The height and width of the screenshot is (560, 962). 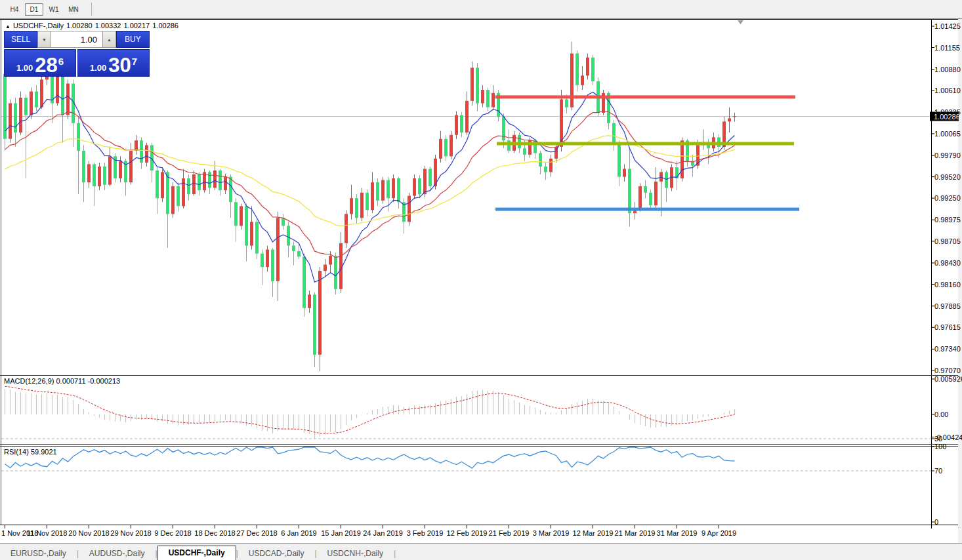 I want to click on resistance-hline, so click(x=646, y=97).